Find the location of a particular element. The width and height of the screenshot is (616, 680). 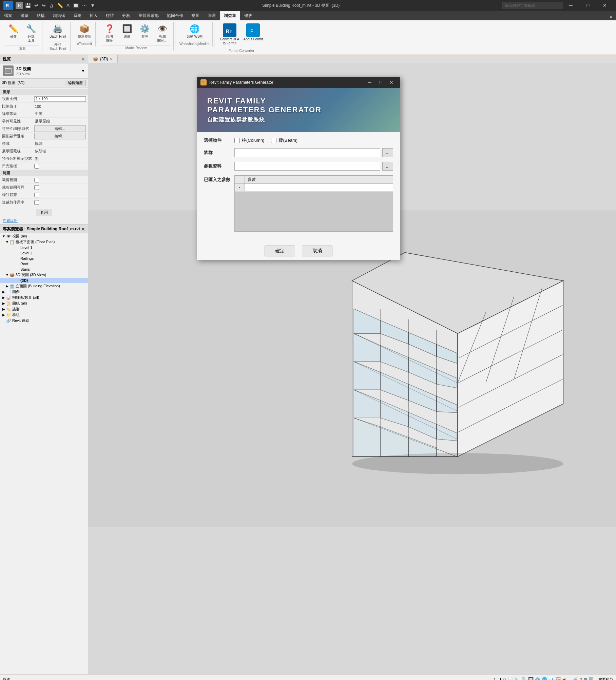

params-textbox is located at coordinates (307, 166).